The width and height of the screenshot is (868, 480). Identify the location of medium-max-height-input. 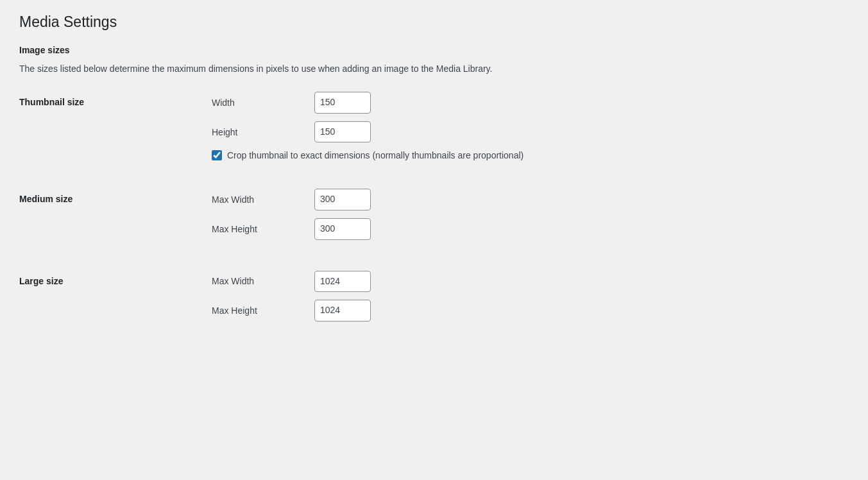
(343, 229).